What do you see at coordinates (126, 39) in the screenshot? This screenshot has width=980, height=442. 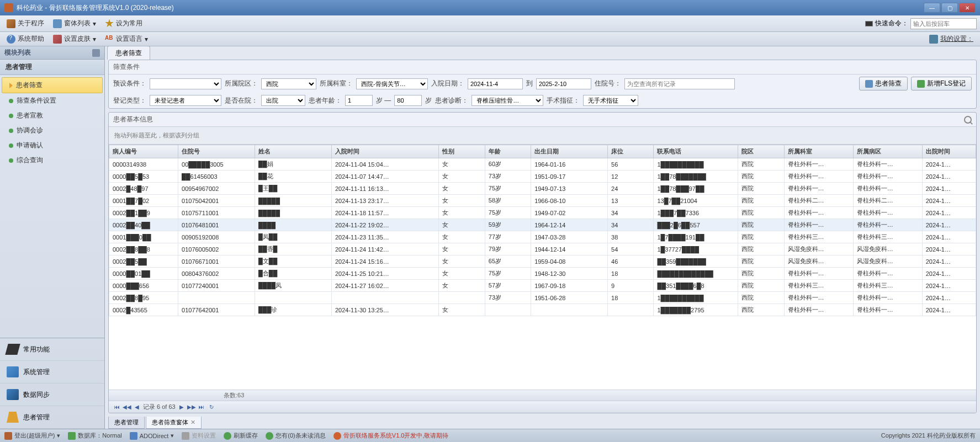 I see `set-lang-button: AB设置语言 ▾` at bounding box center [126, 39].